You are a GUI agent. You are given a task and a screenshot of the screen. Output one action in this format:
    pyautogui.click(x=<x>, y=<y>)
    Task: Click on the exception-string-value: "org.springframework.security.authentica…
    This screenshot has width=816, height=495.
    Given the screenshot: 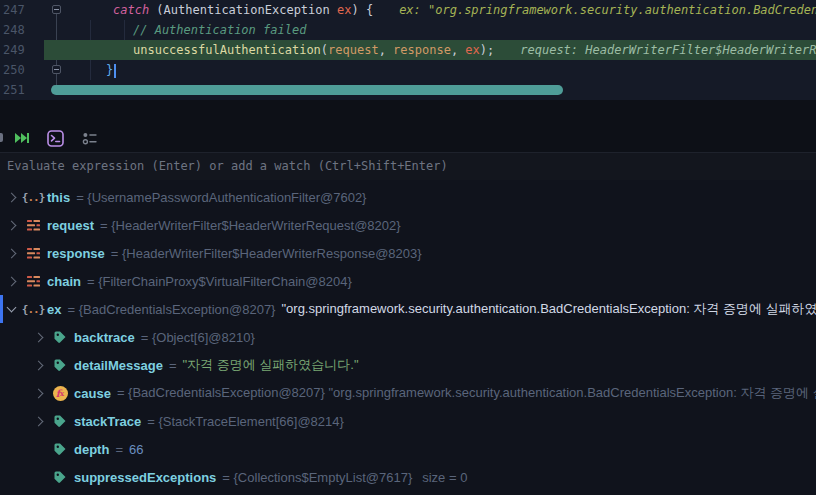 What is the action you would take?
    pyautogui.click(x=548, y=309)
    